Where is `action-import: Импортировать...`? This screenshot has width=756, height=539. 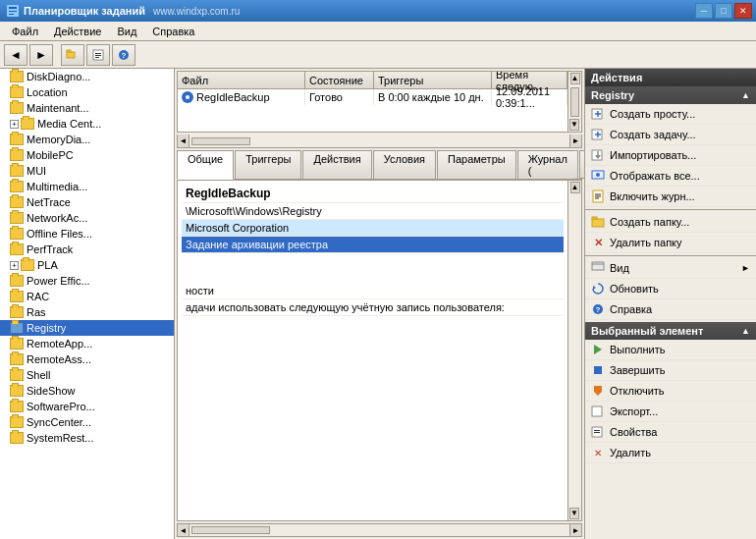
action-import: Импортировать... is located at coordinates (671, 155).